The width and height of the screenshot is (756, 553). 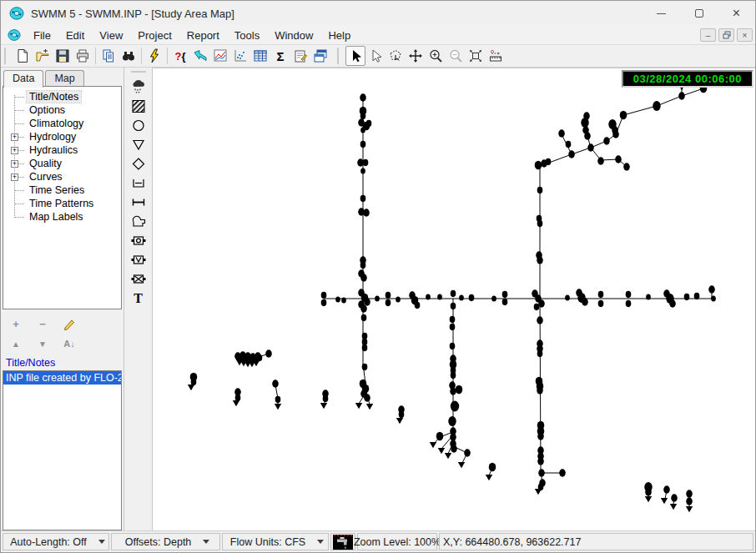 What do you see at coordinates (43, 56) in the screenshot?
I see `open-file-button` at bounding box center [43, 56].